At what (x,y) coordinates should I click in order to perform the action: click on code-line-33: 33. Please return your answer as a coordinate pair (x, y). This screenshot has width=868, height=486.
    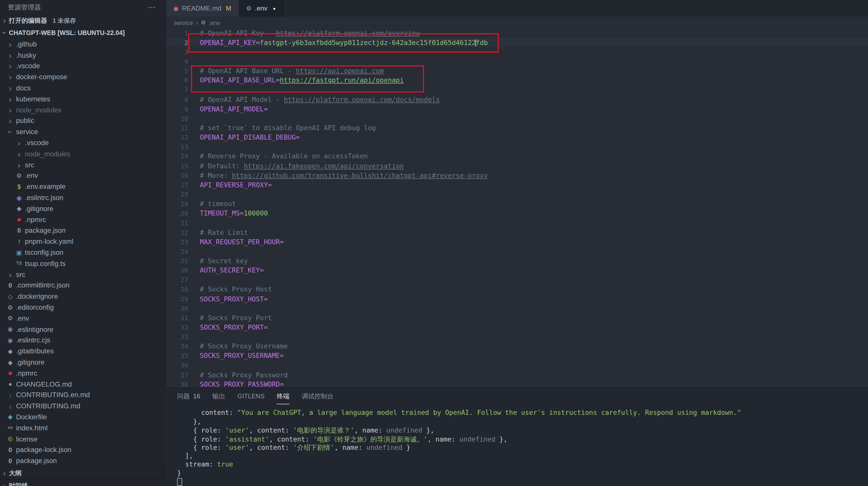
    Looking at the image, I should click on (517, 337).